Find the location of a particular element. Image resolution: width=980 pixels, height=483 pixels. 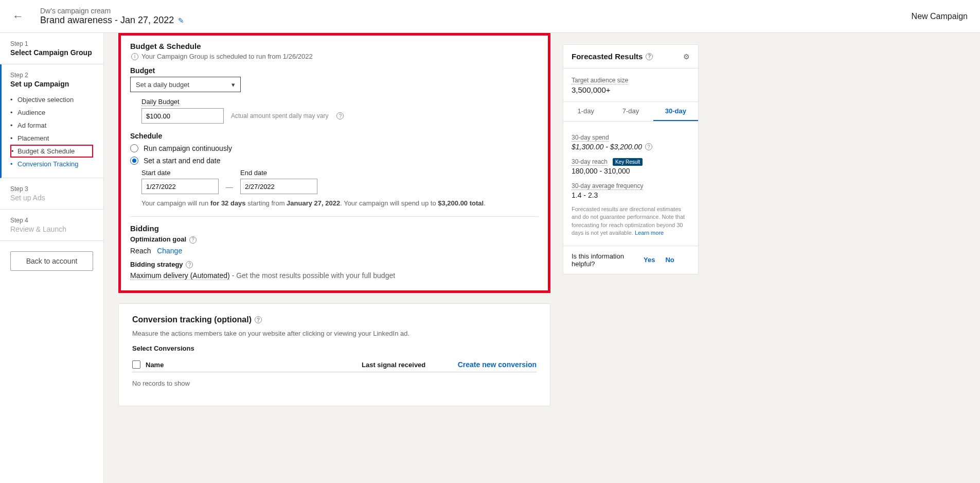

create-conversion-link: Create new conversion is located at coordinates (497, 365).